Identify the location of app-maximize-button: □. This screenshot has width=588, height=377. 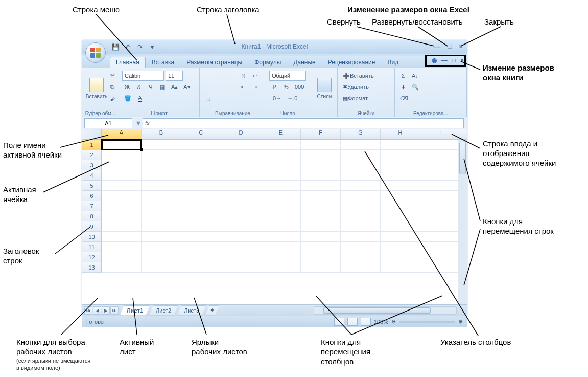
(450, 46).